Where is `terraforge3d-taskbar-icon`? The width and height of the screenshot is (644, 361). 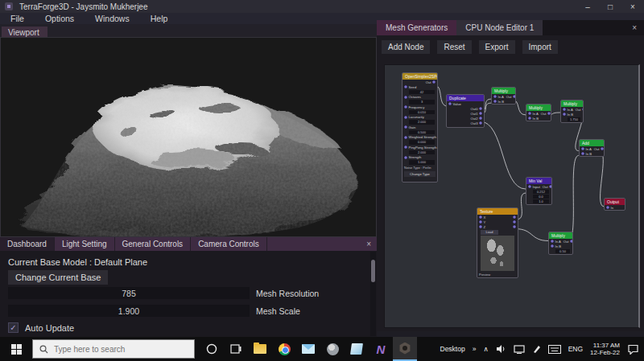
terraforge3d-taskbar-icon is located at coordinates (405, 349).